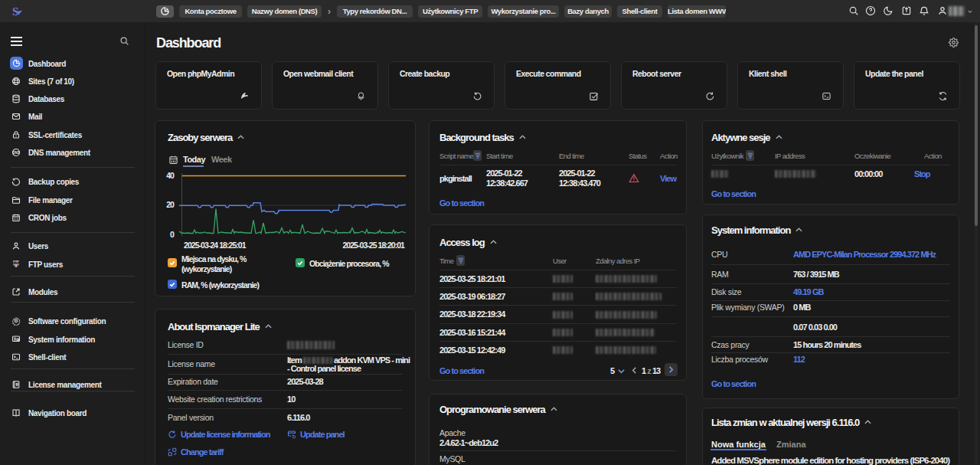  What do you see at coordinates (16, 262) in the screenshot?
I see `svg-text: FTP` at bounding box center [16, 262].